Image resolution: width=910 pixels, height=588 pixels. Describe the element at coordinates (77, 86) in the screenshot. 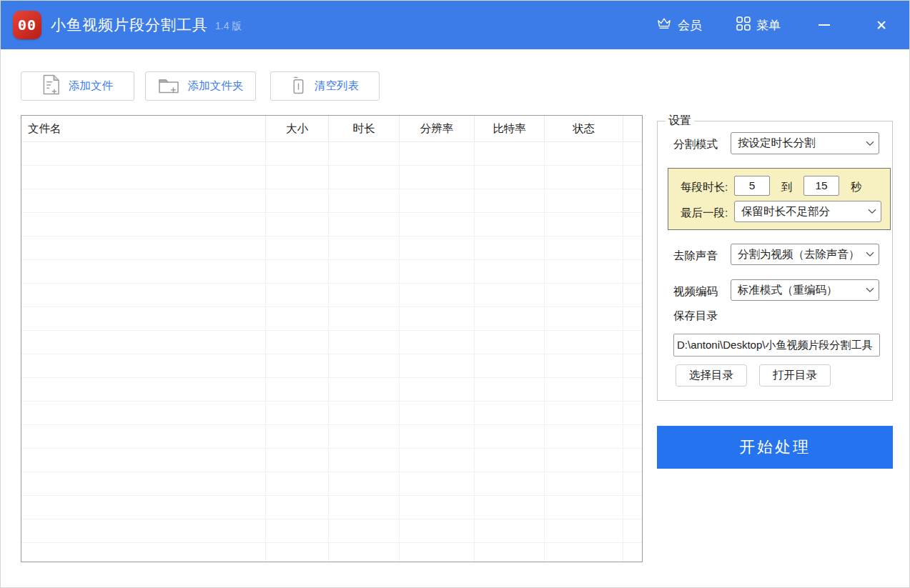

I see `add-file-button: 添加文件` at that location.